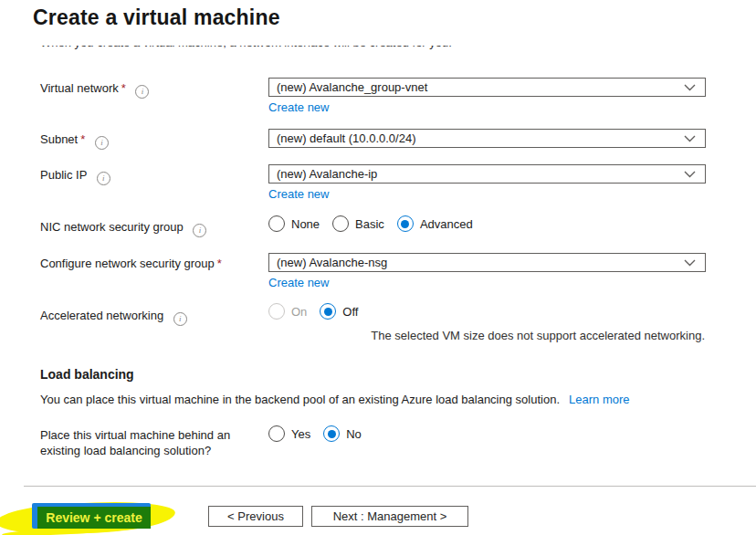 The height and width of the screenshot is (535, 756). I want to click on footer-divider, so click(390, 486).